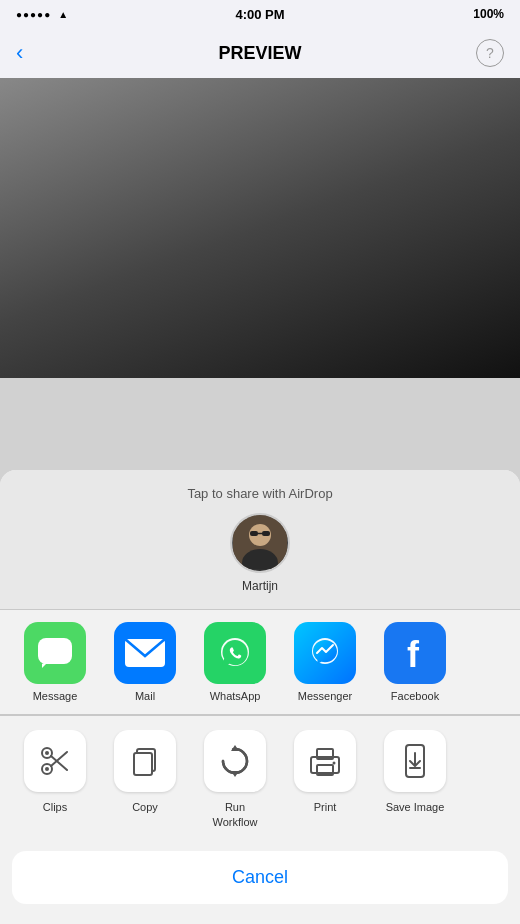 Image resolution: width=520 pixels, height=924 pixels. What do you see at coordinates (55, 761) in the screenshot?
I see `clips-icon` at bounding box center [55, 761].